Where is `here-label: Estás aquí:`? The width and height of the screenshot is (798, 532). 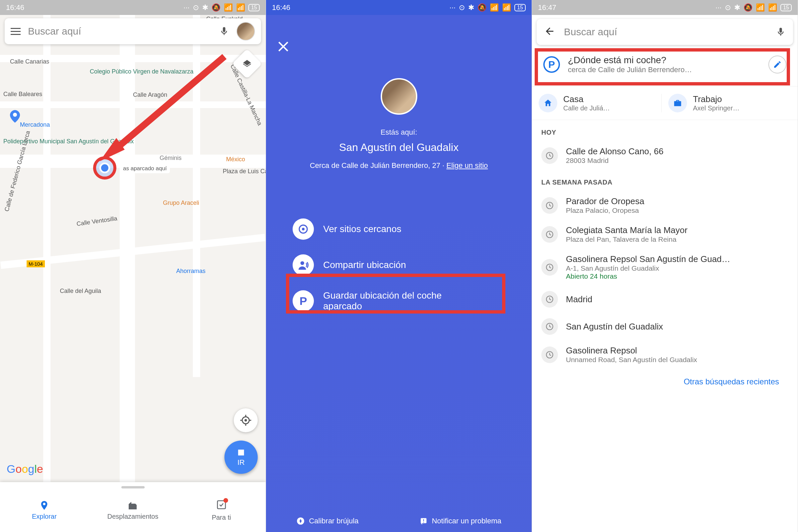
here-label: Estás aquí: is located at coordinates (399, 132).